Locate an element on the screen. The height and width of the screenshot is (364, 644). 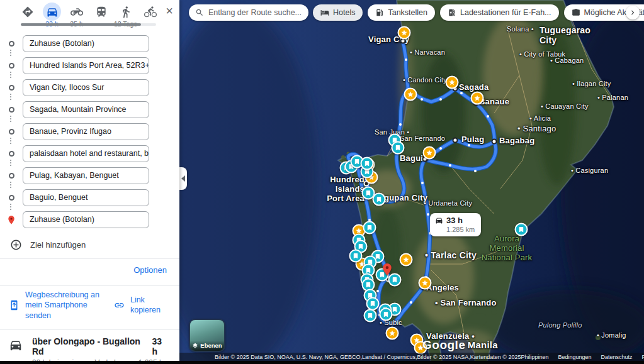
best-route-icon is located at coordinates (28, 12).